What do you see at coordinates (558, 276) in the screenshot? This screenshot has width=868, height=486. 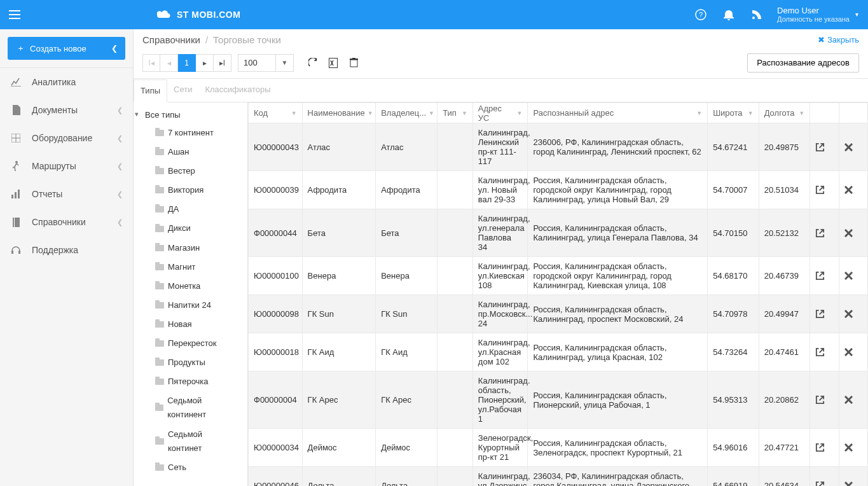 I see `table-row: Ю00000100ВенераВенераКалининград, ул.Кие…` at bounding box center [558, 276].